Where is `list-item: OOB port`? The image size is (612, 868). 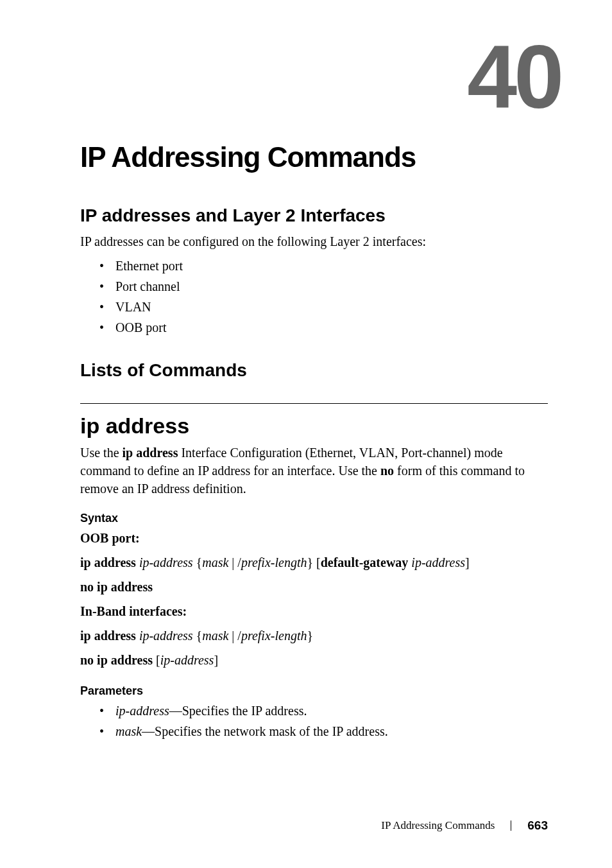 list-item: OOB port is located at coordinates (323, 327).